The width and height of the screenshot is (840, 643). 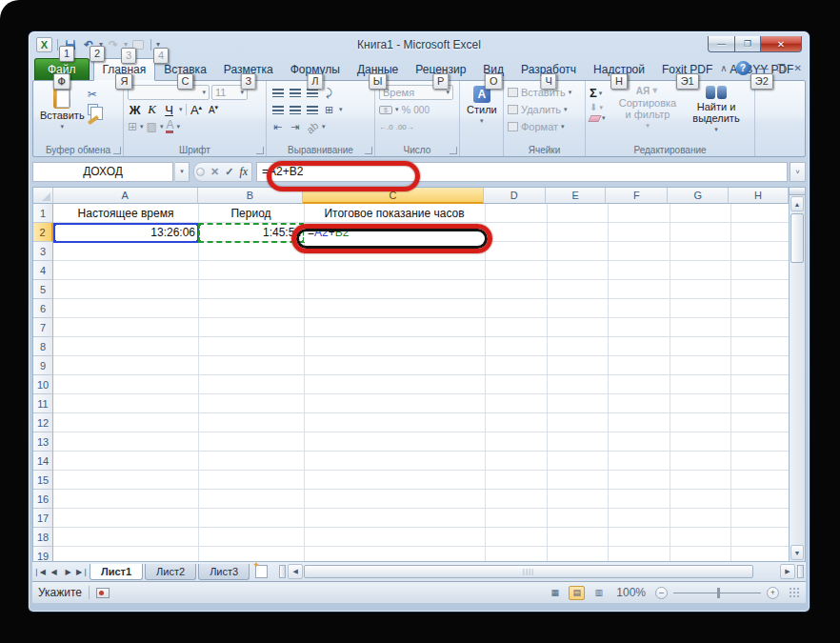 I want to click on resize-grip, so click(x=794, y=593).